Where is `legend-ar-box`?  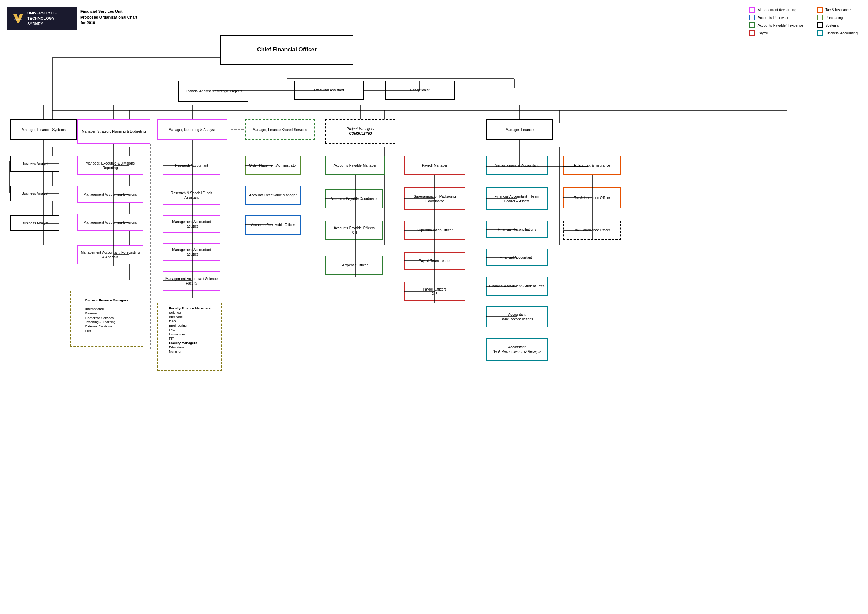
legend-ar-box is located at coordinates (752, 17).